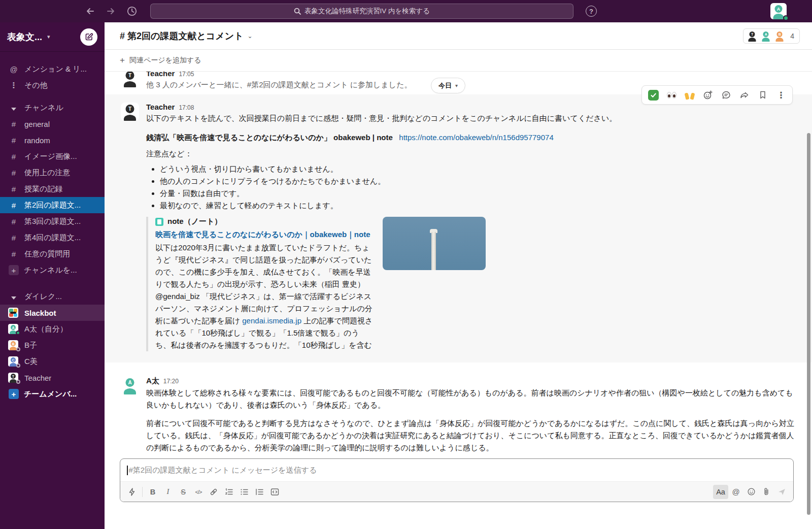  I want to click on member-avatar-a: A, so click(766, 36).